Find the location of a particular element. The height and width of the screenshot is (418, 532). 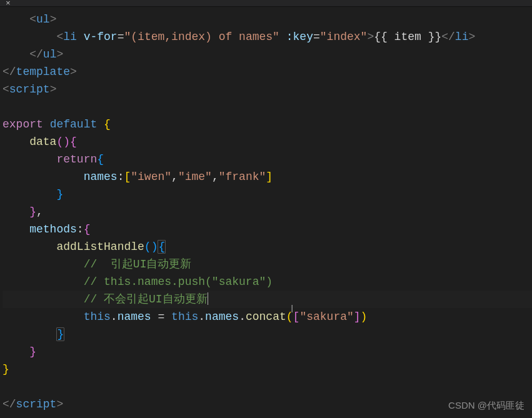

code-line: // 引起UI自动更新 is located at coordinates (268, 264).